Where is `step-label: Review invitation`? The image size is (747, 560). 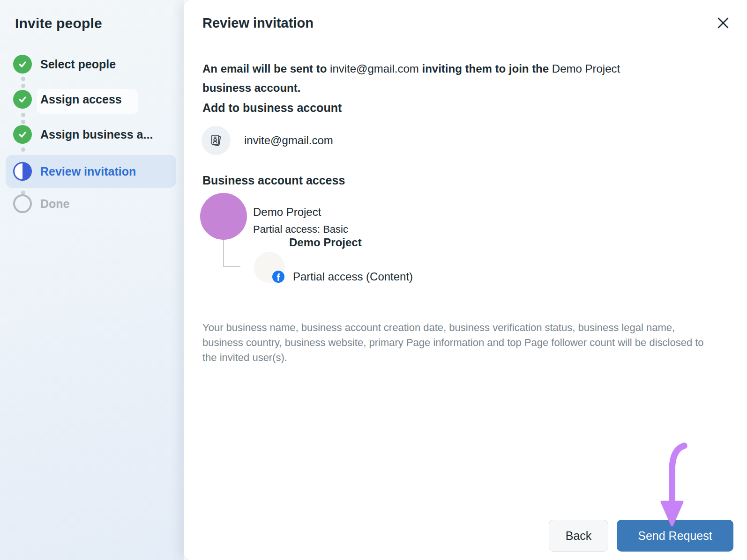
step-label: Review invitation is located at coordinates (88, 171).